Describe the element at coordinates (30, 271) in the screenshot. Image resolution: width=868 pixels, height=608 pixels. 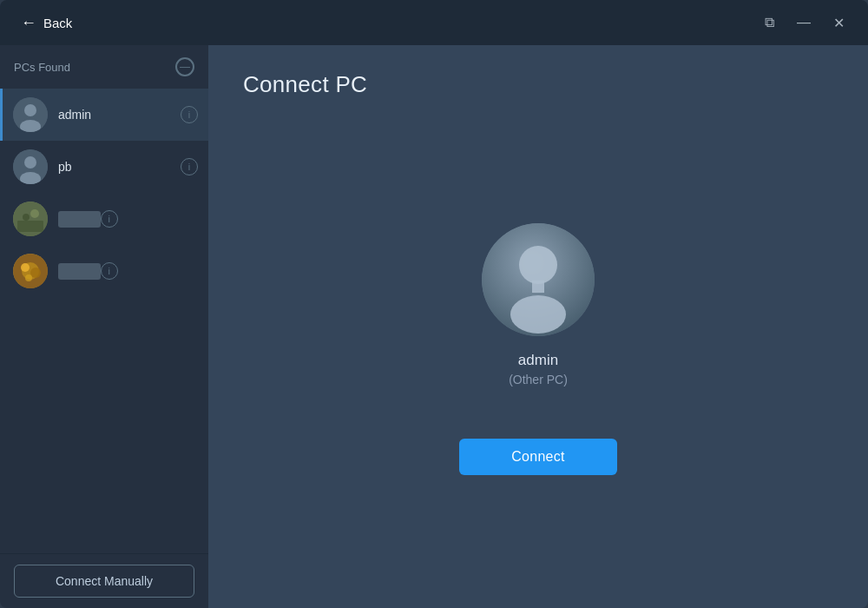
I see `avatar-icon-pc4` at that location.